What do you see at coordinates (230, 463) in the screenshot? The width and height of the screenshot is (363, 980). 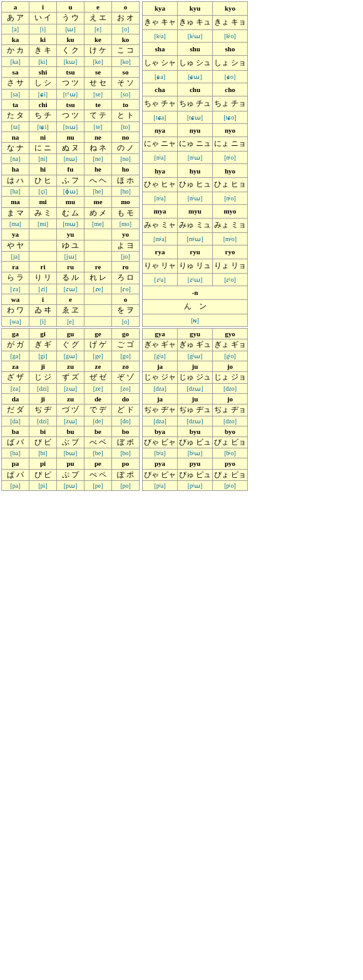 I see `vc-header-pyo: pyo` at bounding box center [230, 463].